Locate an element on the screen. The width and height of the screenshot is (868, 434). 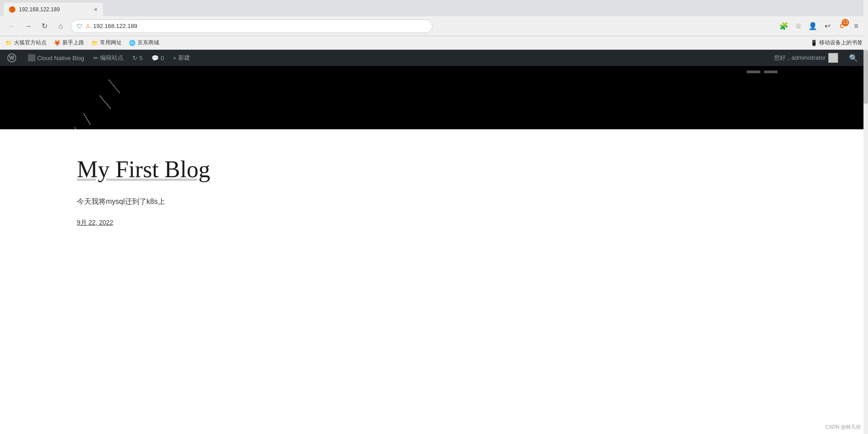
address-text: 192.168.122.189 is located at coordinates (260, 26).